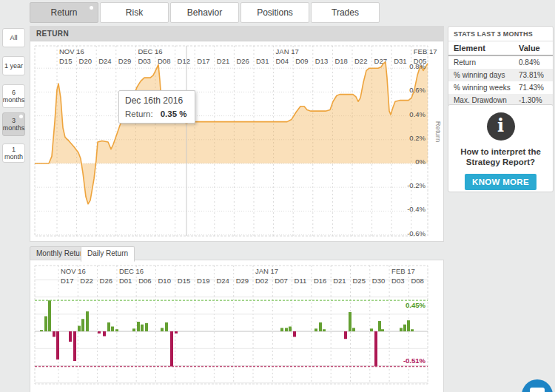 The width and height of the screenshot is (555, 392). Describe the element at coordinates (417, 90) in the screenshot. I see `svg-text: 0.6%` at that location.